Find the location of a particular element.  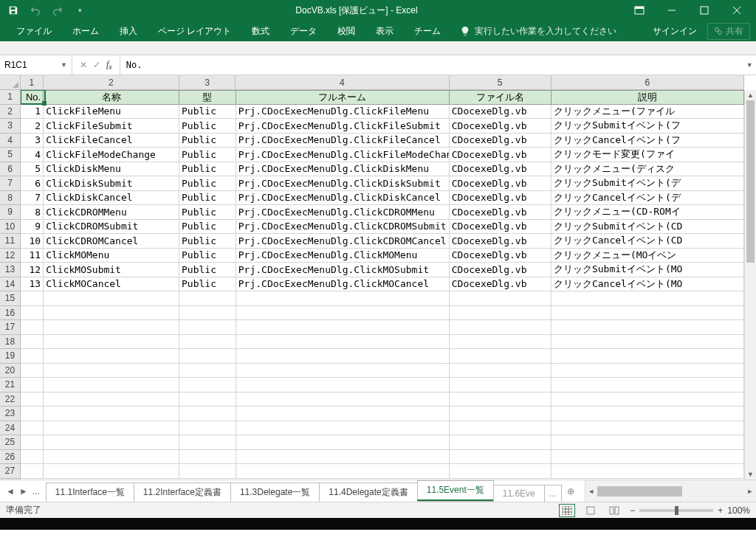

table-cell: クリックメニュー(CD-ROMイ is located at coordinates (648, 212).